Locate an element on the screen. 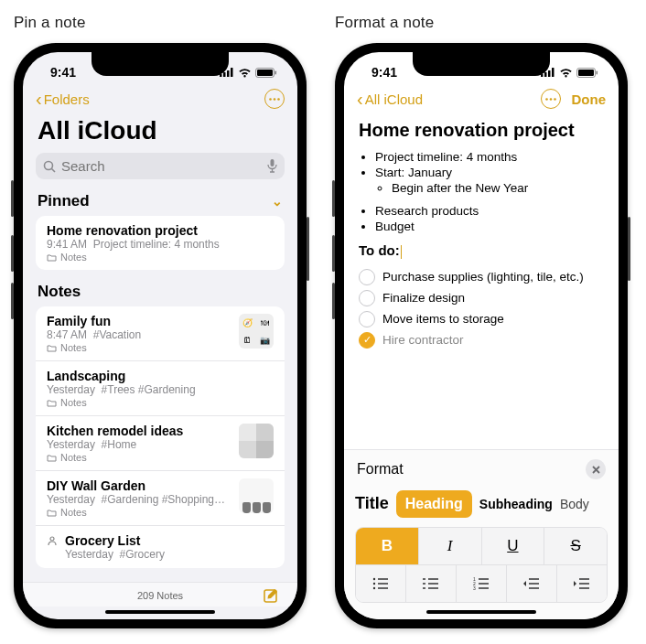 Image resolution: width=646 pixels, height=644 pixels. format-grid: B I U S is located at coordinates (481, 565).